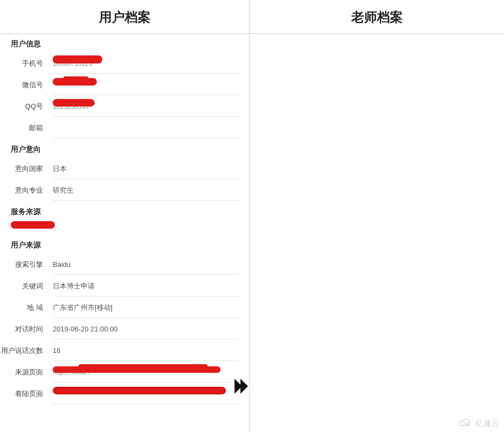 The height and width of the screenshot is (432, 504). Describe the element at coordinates (125, 211) in the screenshot. I see `section-service-title: 服务来源` at that location.